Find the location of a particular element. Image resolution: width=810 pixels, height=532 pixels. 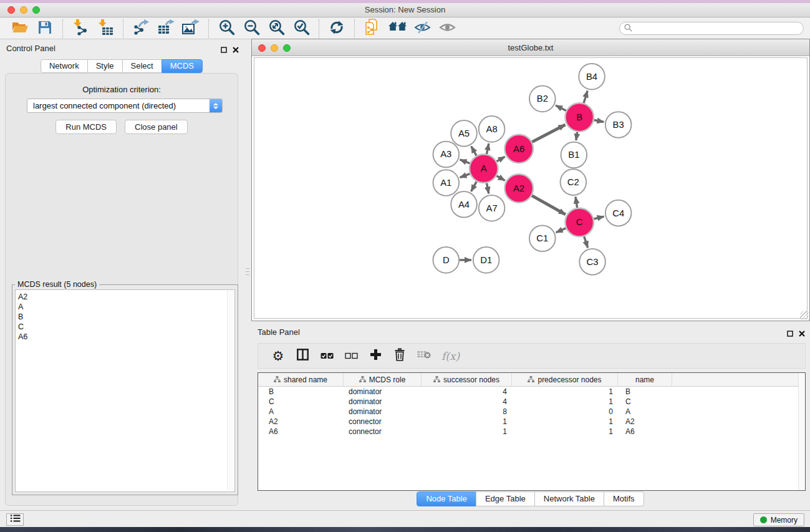

column-header: name is located at coordinates (645, 379).